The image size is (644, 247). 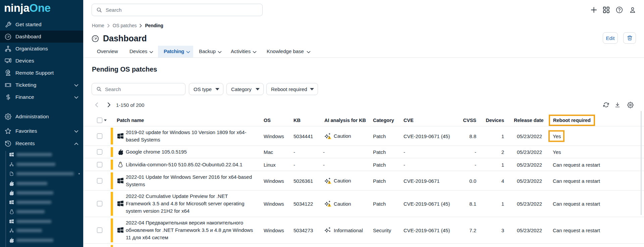 What do you see at coordinates (28, 8) in the screenshot?
I see `svg-text: ninjaOne` at bounding box center [28, 8].